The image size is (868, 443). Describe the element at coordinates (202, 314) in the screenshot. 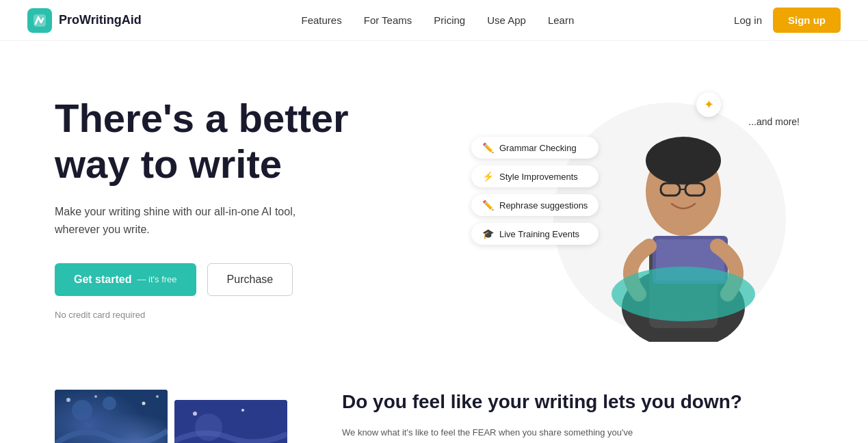

I see `no-credit-text: No credit card required` at that location.